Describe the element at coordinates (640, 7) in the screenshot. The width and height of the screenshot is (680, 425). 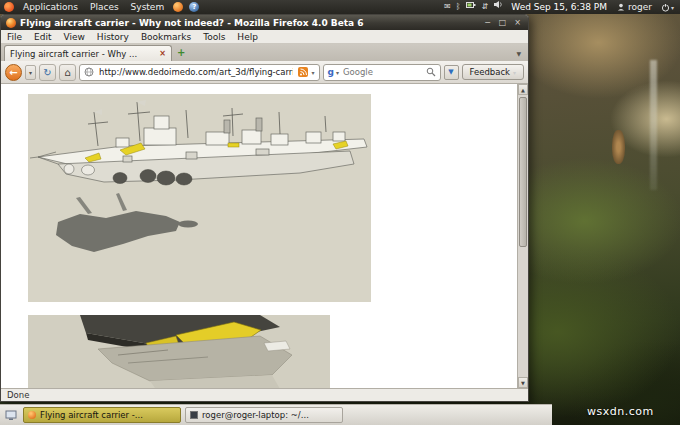
I see `user-name: roger` at that location.